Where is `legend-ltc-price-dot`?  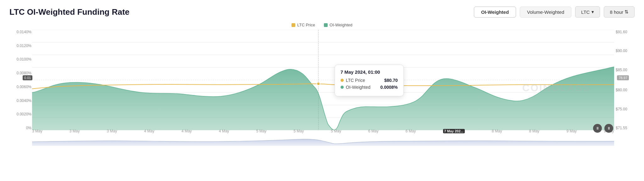
legend-ltc-price-dot is located at coordinates (293, 25).